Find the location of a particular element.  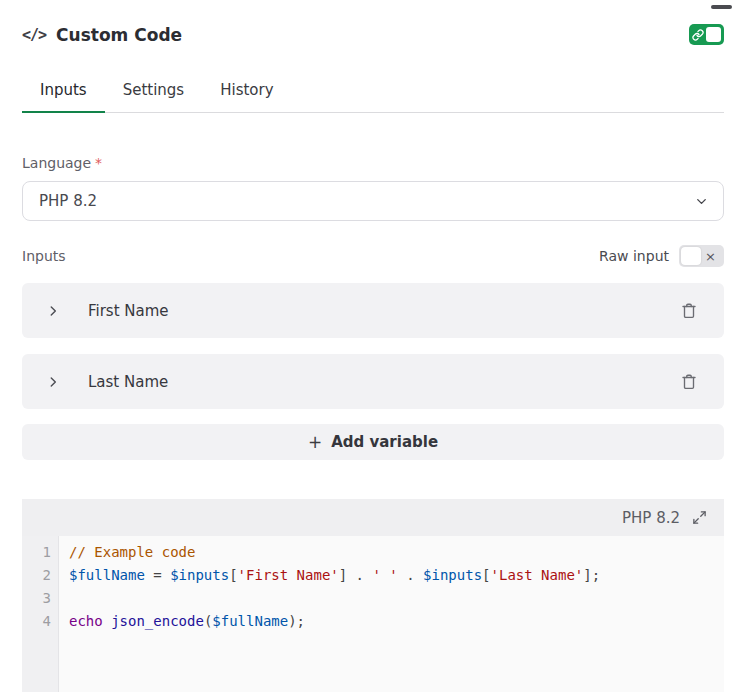

panel-title: Custom Code is located at coordinates (119, 35).